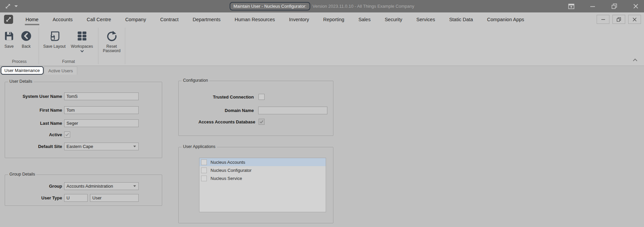 The height and width of the screenshot is (227, 644). Describe the element at coordinates (262, 97) in the screenshot. I see `trusted-connection-checkbox` at that location.